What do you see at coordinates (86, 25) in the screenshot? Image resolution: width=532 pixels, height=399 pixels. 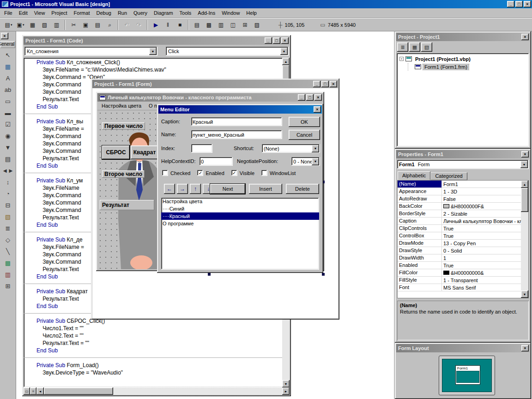 I see `copy-button: ▣` at bounding box center [86, 25].